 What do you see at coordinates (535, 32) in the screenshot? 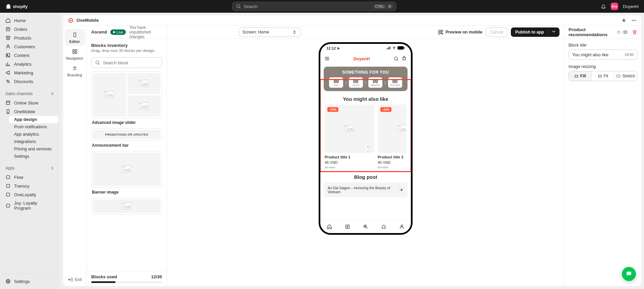
I see `publish-button: Publish to app` at bounding box center [535, 32].